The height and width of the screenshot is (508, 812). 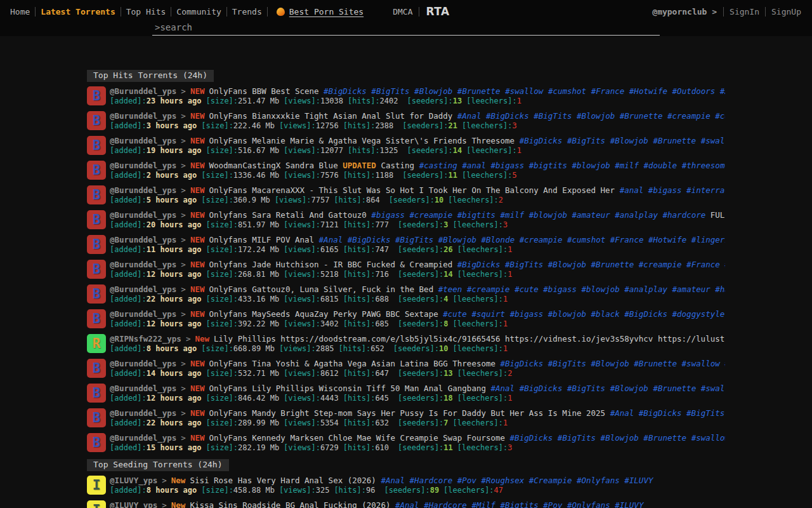 What do you see at coordinates (483, 504) in the screenshot?
I see `tag-link: #Milf` at bounding box center [483, 504].